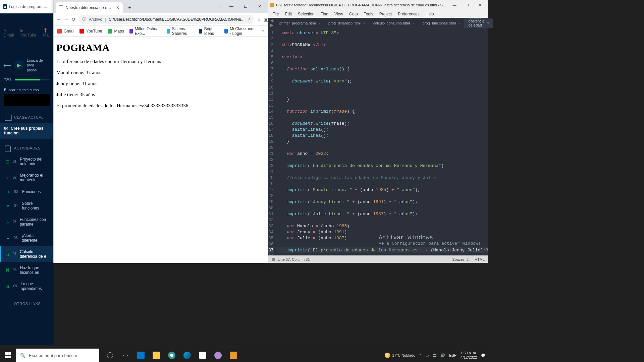  I want to click on browser-tab: Nuestra diferencia de edad es.ht ✕, so click(89, 8).